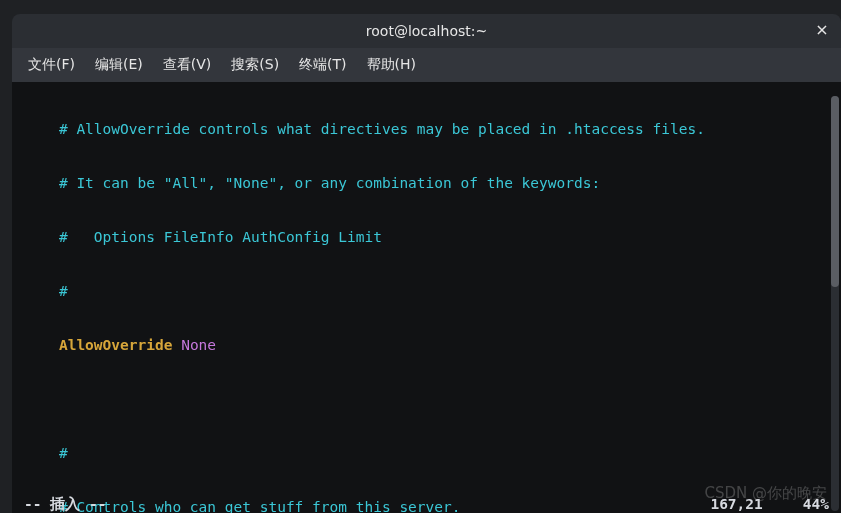  Describe the element at coordinates (822, 29) in the screenshot. I see `close-icon: ×` at that location.